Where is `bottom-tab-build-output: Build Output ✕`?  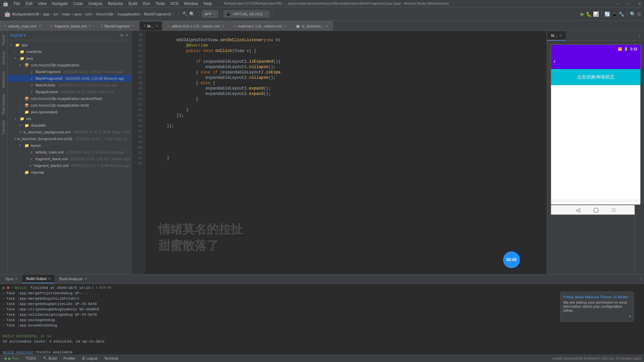 bottom-tab-build-output: Build Output ✕ is located at coordinates (38, 279).